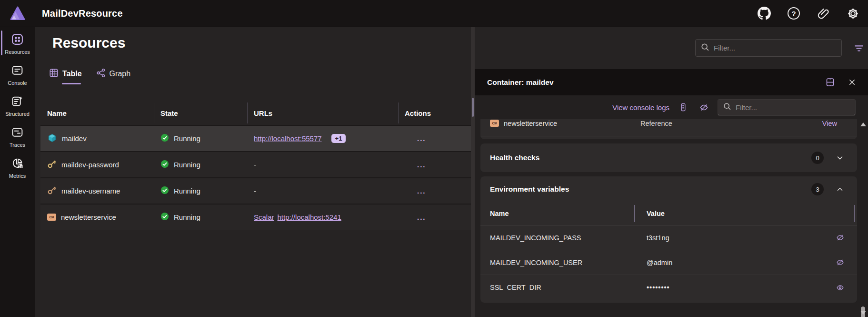 The height and width of the screenshot is (317, 868). I want to click on topbar-actions: ?, so click(808, 13).